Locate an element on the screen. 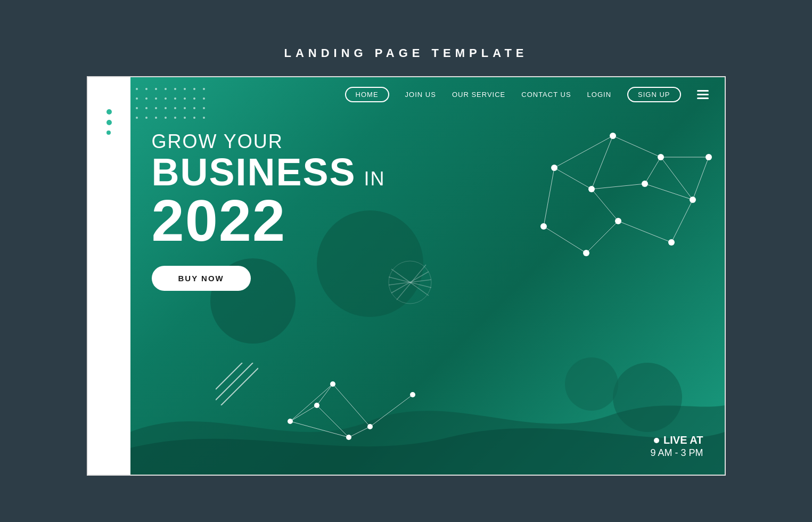 The height and width of the screenshot is (522, 812). nav-our-service: OUR SERVICE is located at coordinates (479, 95).